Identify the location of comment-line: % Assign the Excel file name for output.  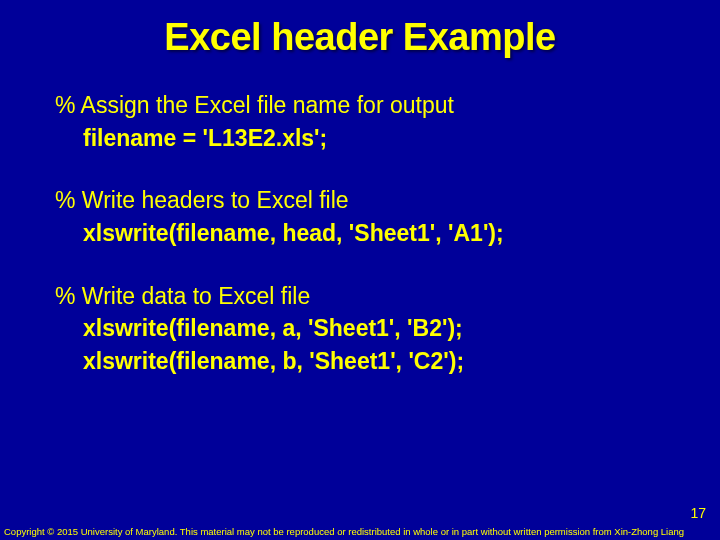
(372, 106).